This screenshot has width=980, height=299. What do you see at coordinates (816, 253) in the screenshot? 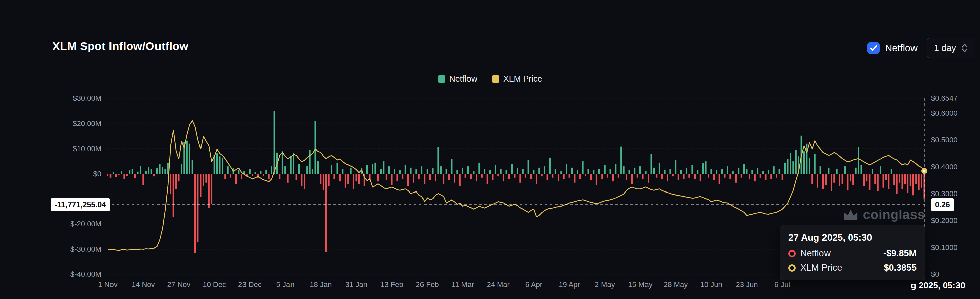
I see `tooltip-row-label: Netflow` at bounding box center [816, 253].